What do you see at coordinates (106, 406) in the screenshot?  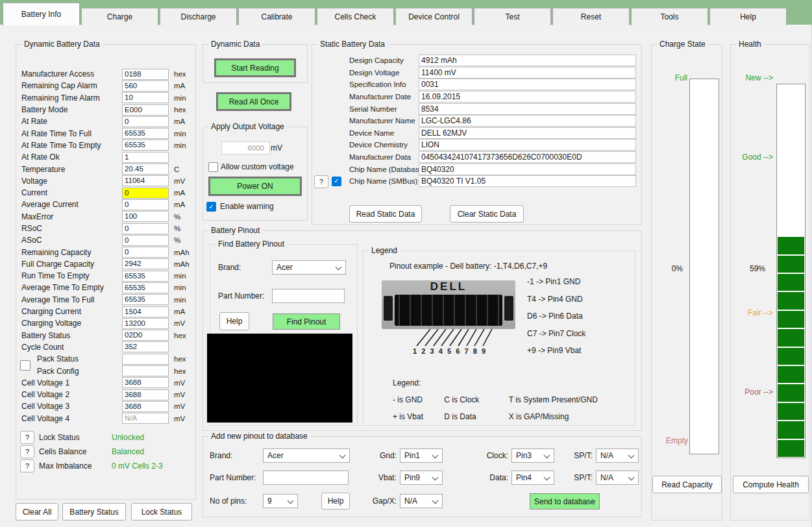 I see `dynamic-data-row: Cell Voltage 3 3688 mV` at bounding box center [106, 406].